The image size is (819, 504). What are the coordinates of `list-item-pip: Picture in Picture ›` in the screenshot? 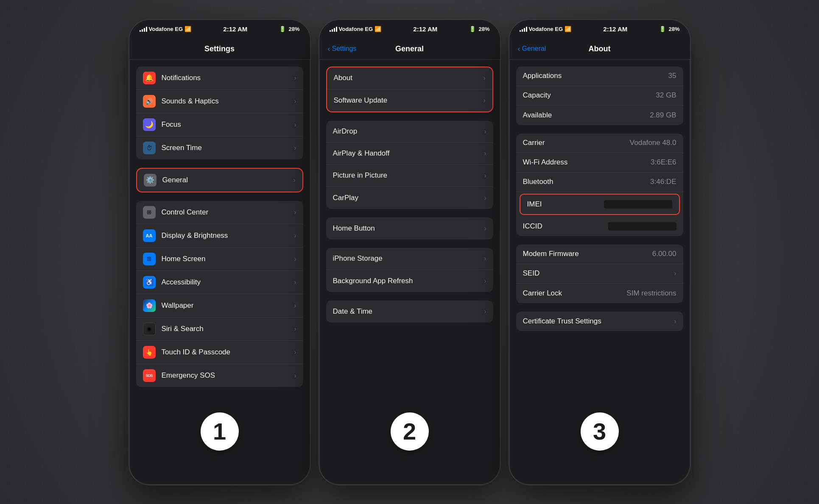 It's located at (410, 176).